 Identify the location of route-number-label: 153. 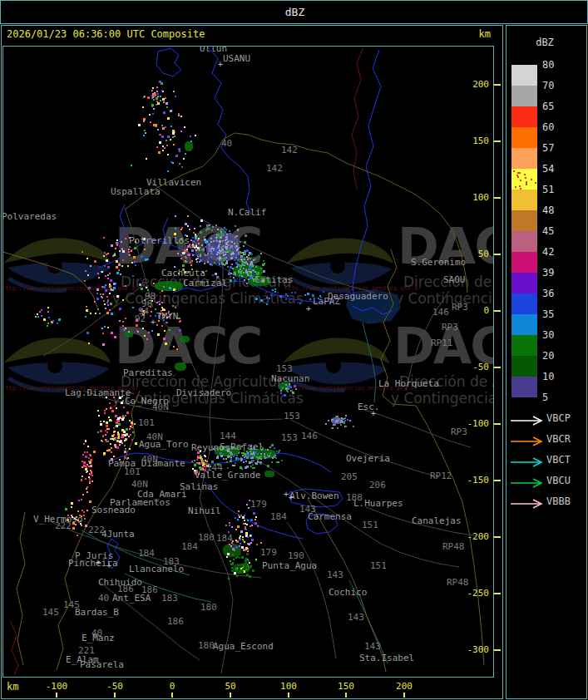
(292, 416).